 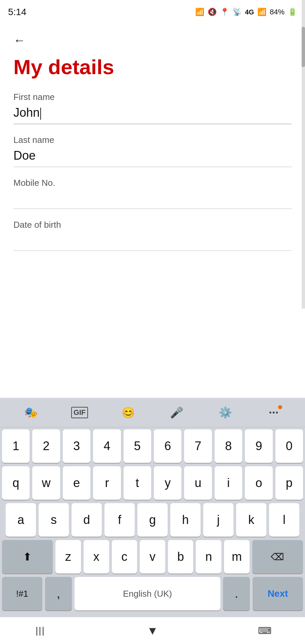 What do you see at coordinates (177, 413) in the screenshot?
I see `mic-button: 🎤` at bounding box center [177, 413].